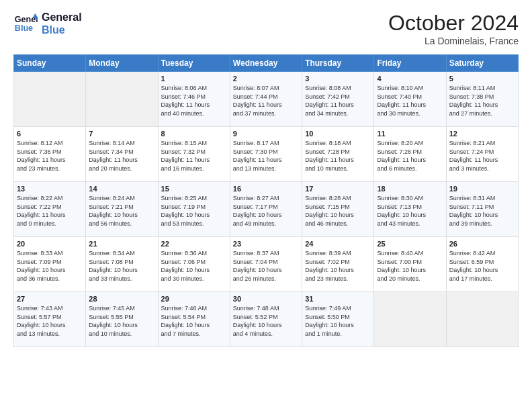 This screenshot has height=411, width=532. What do you see at coordinates (266, 321) in the screenshot?
I see `cell-info: Sunrise: 7:48 AM Sunset: 5:52 PM Dayligh…` at bounding box center [266, 321].